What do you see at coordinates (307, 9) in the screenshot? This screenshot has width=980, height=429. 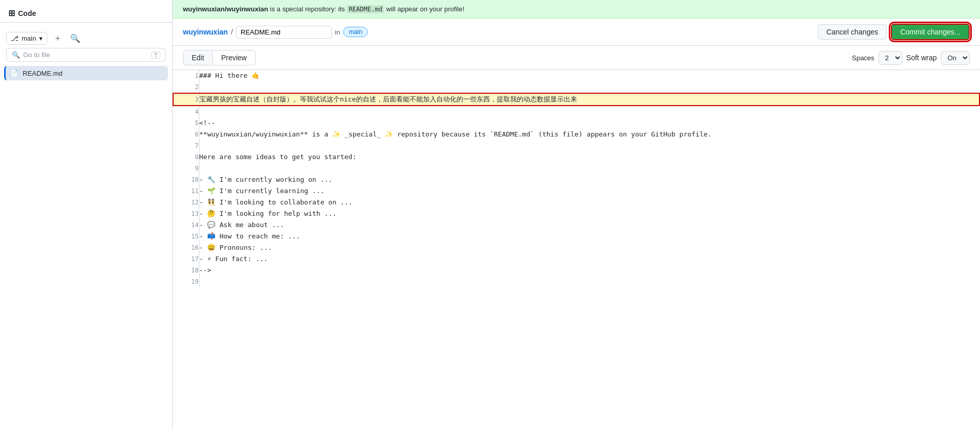 I see `banner-message-pre: is a special repository: its` at bounding box center [307, 9].